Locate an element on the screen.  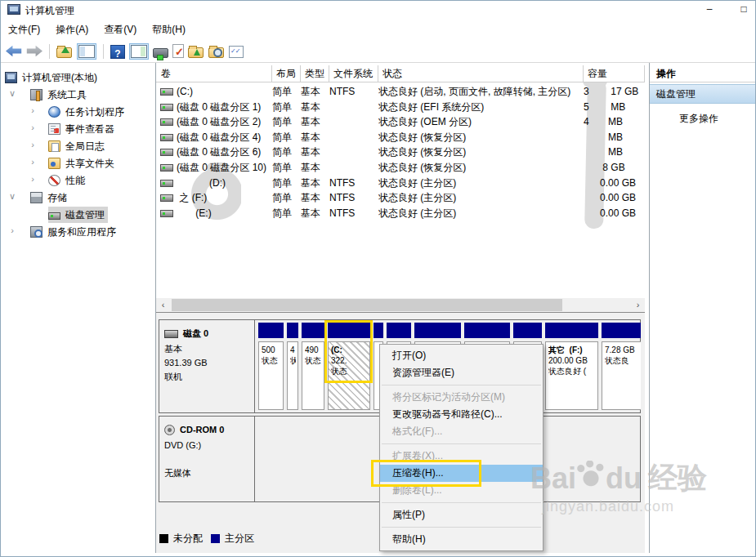
volume-layout: 简单 is located at coordinates (286, 198).